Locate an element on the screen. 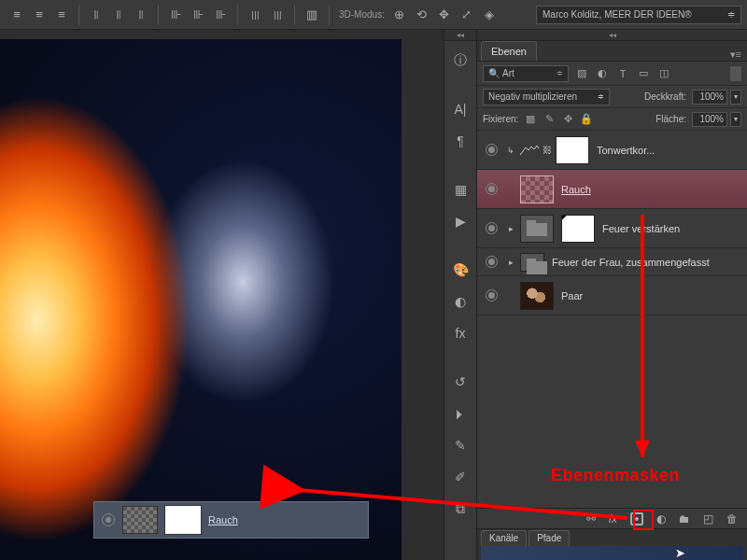 Image resolution: width=747 pixels, height=560 pixels. fx-icon: fx is located at coordinates (613, 519).